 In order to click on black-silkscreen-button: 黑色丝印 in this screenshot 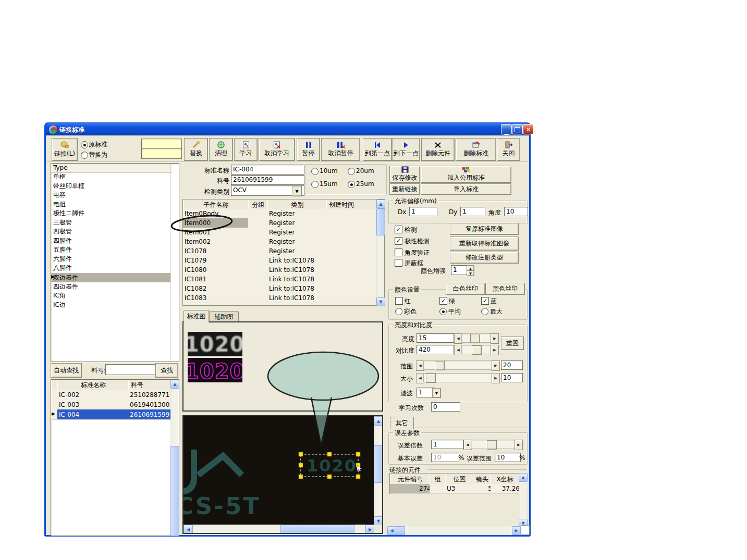, I will do `click(505, 289)`.